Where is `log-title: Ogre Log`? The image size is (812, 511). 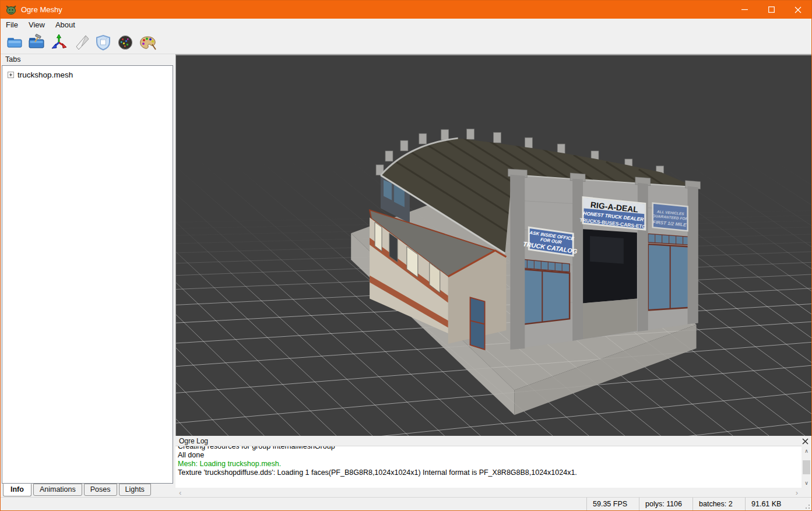
log-title: Ogre Log is located at coordinates (194, 441).